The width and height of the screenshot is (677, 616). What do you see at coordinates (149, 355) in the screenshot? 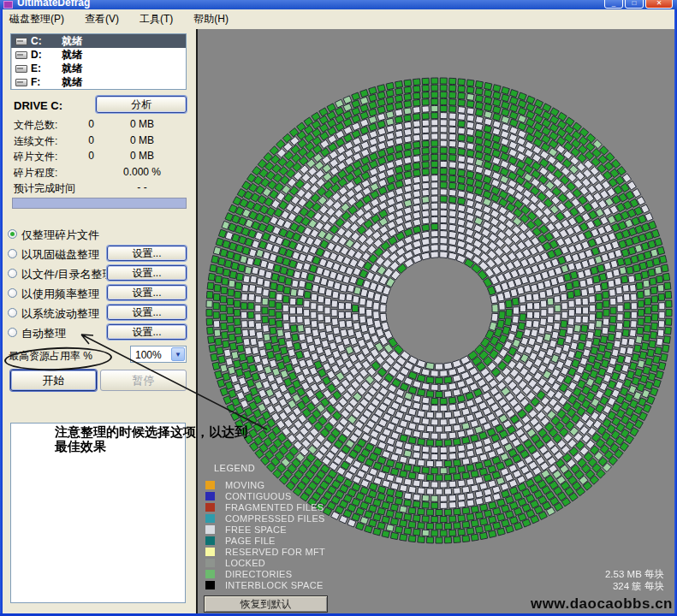
I see `resource-usage-value: 100%` at bounding box center [149, 355].